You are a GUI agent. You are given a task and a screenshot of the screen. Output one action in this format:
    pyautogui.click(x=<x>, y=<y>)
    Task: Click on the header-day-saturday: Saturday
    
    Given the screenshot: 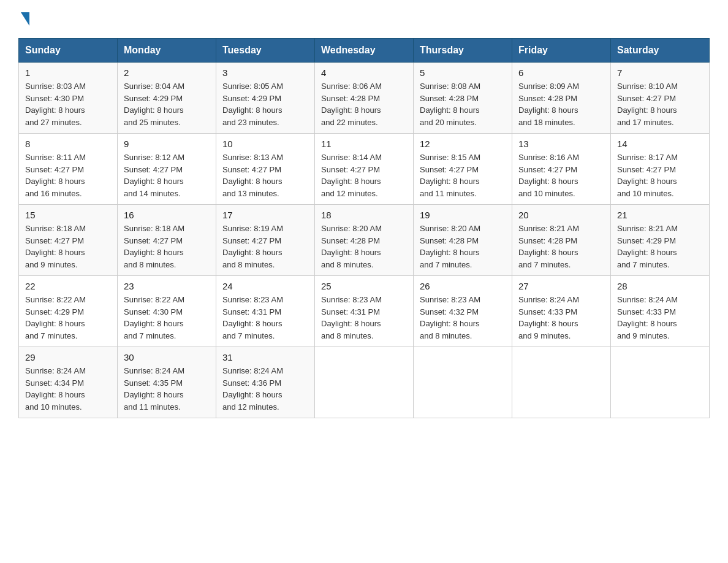 What is the action you would take?
    pyautogui.click(x=661, y=50)
    